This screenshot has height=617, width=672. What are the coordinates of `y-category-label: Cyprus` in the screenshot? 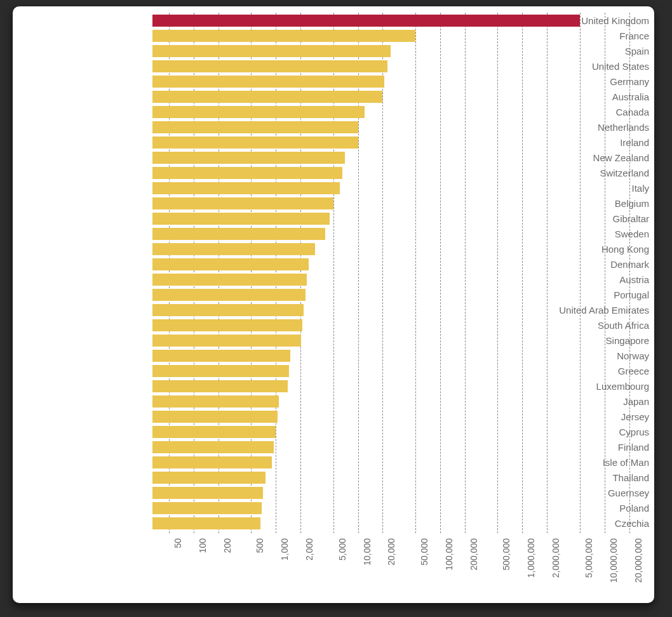 It's located at (582, 432).